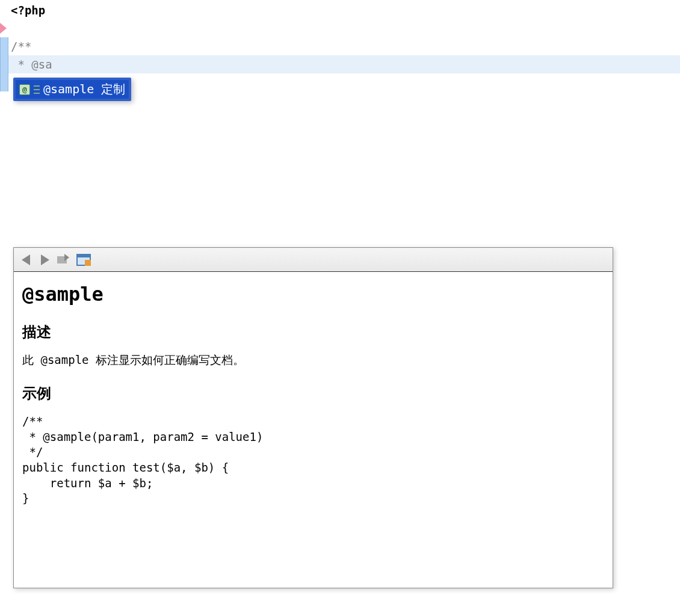  I want to click on code-line-3: /**, so click(340, 46).